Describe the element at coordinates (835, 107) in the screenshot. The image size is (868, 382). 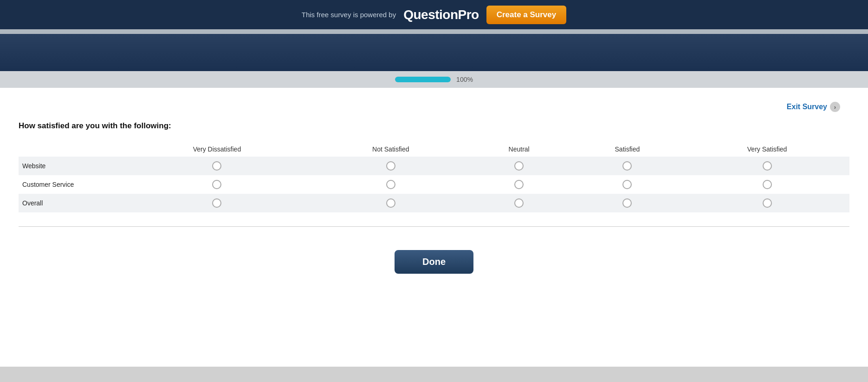
I see `exit-arrow-icon: ›` at that location.